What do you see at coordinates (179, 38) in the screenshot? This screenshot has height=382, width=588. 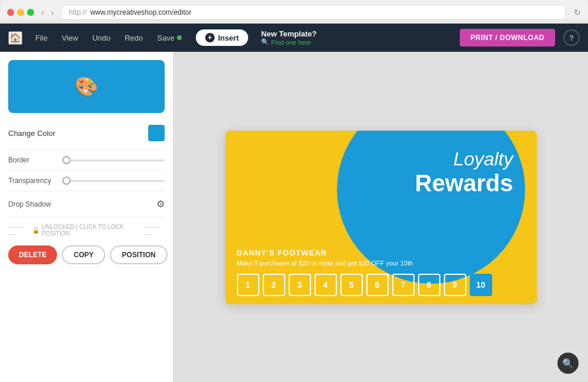 I see `save-status-dot` at bounding box center [179, 38].